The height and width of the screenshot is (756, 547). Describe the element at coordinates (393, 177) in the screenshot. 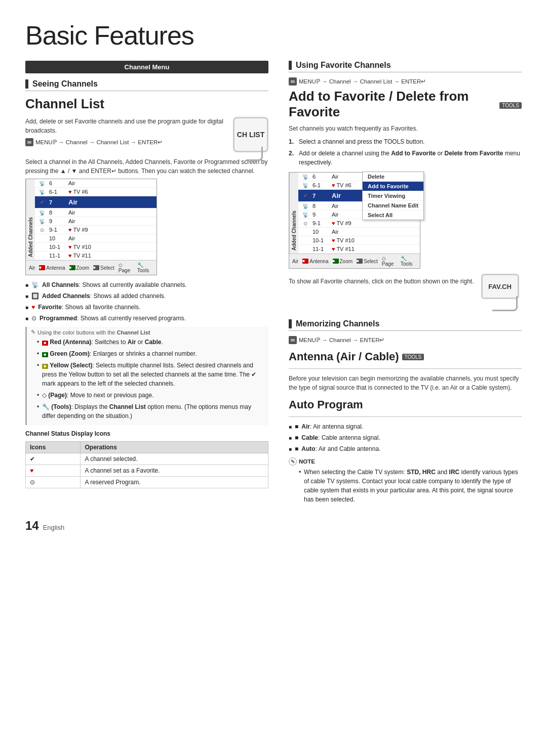

I see `context-menu-item-delete: Delete` at that location.